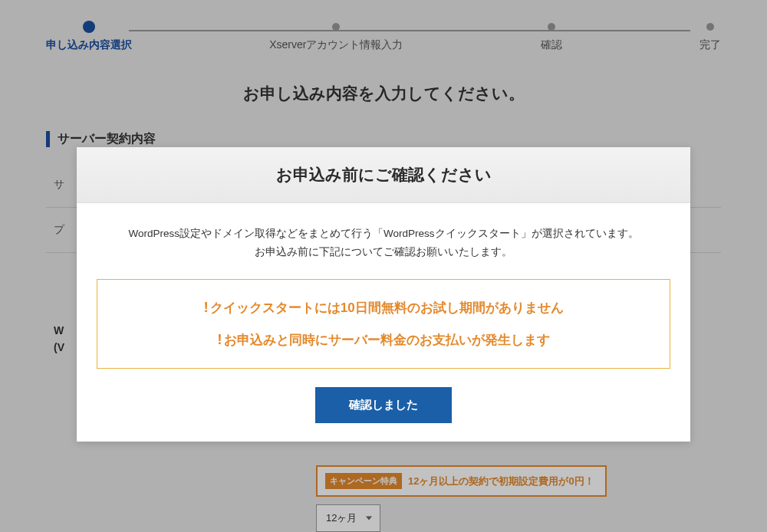 The image size is (767, 532). Describe the element at coordinates (387, 308) in the screenshot. I see `warning-text: クイックスタートには10日間無料のお試し期間がありません` at that location.